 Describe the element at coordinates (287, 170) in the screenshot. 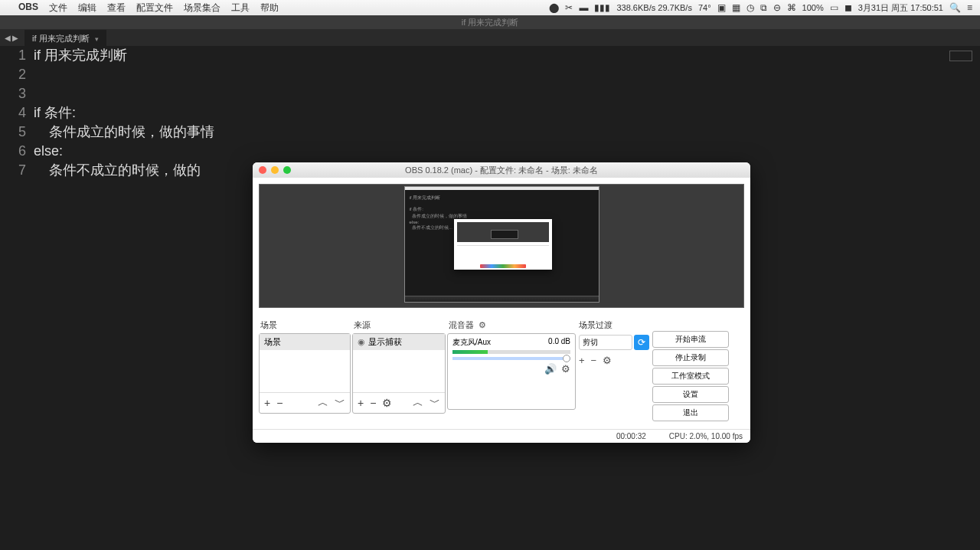

I see `zoom-icon` at that location.